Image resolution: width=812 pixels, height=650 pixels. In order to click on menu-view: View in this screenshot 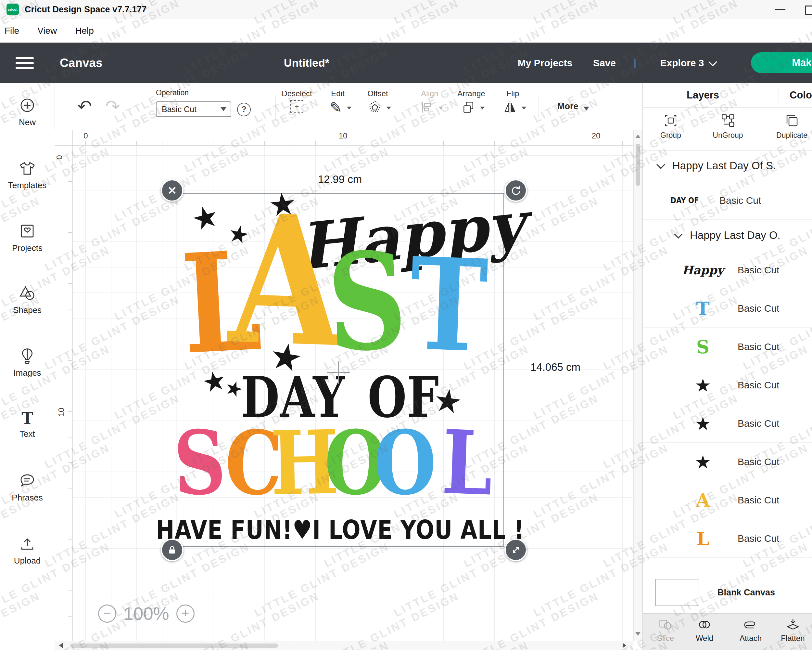, I will do `click(47, 31)`.